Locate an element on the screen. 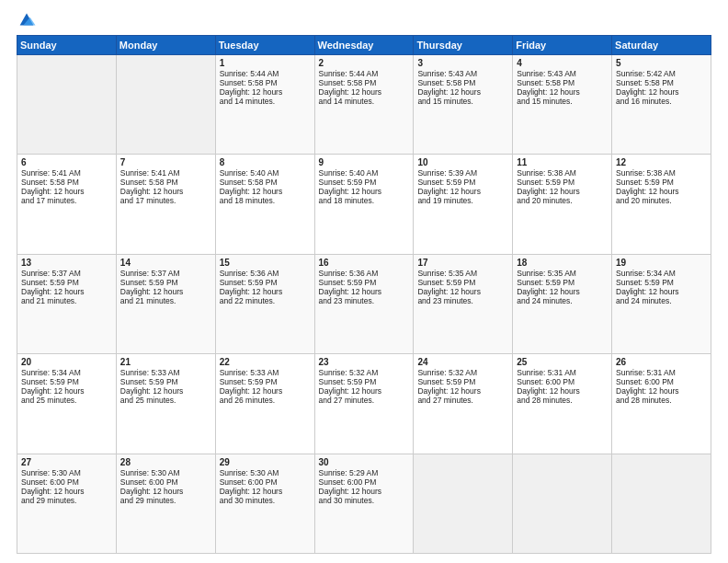 This screenshot has height=563, width=728. day-info: Sunrise: 5:32 AM is located at coordinates (463, 373).